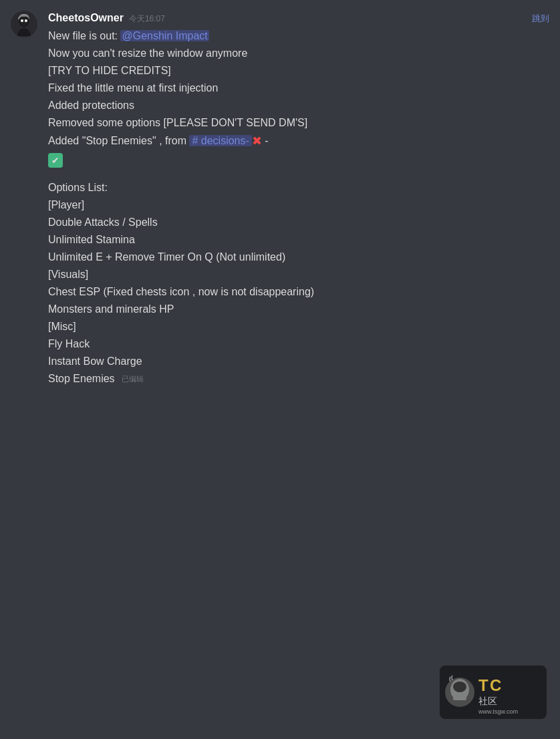  Describe the element at coordinates (299, 71) in the screenshot. I see `line-hide-credits: [TRY TO HIDE CREDITS]` at that location.